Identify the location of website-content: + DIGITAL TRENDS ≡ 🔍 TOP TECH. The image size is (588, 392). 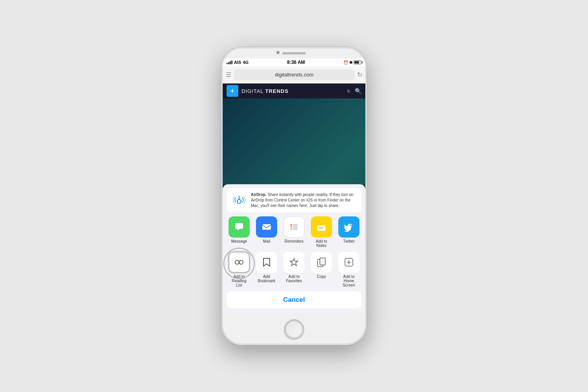
(294, 198).